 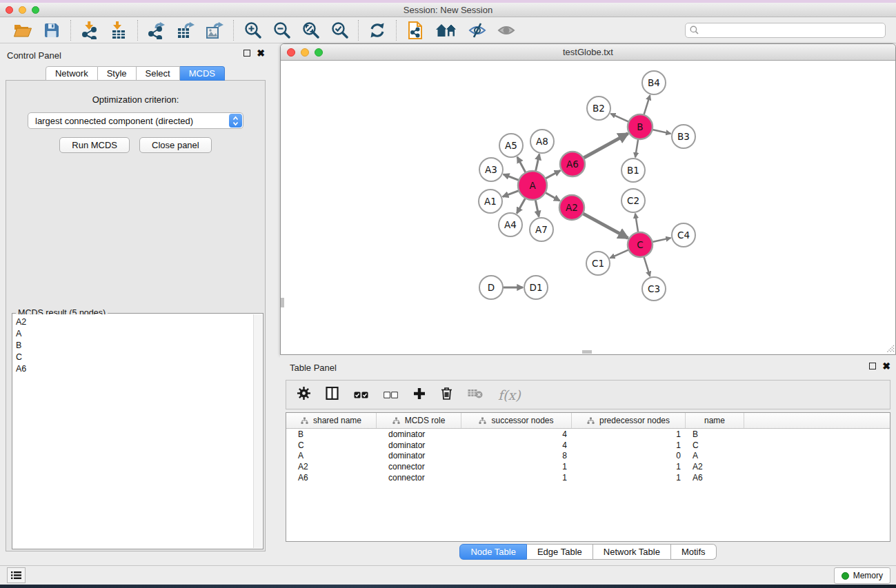 What do you see at coordinates (553, 174) in the screenshot?
I see `graph-edge-A-A6` at bounding box center [553, 174].